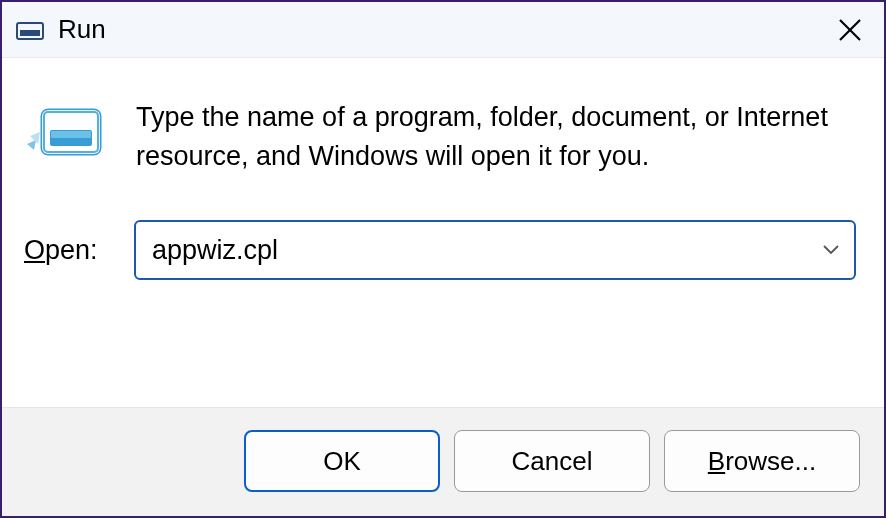 The width and height of the screenshot is (886, 518). I want to click on browse-button: Browse..., so click(762, 461).